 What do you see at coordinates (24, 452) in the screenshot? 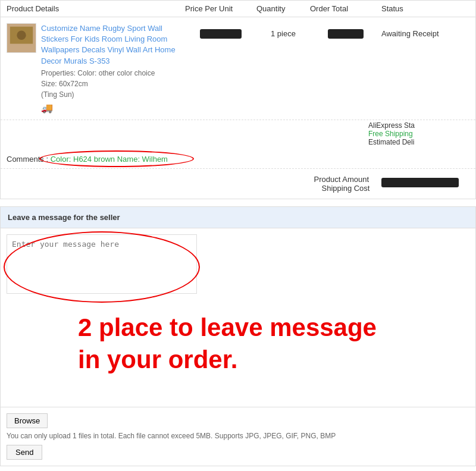
I see `send-button: Send` at bounding box center [24, 452].